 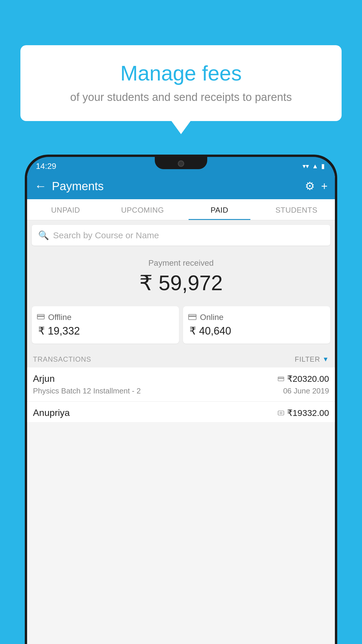 I want to click on speech-bubble-subtitle: of your students and send receipts to pa…, so click(x=181, y=97).